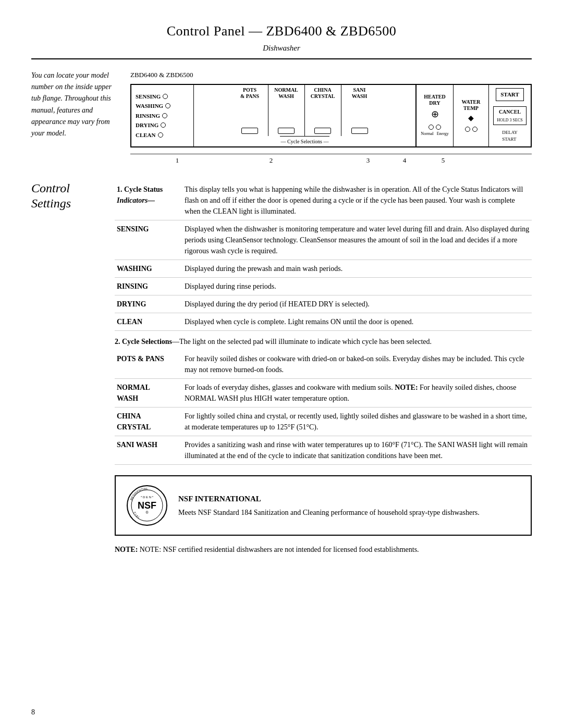  What do you see at coordinates (168, 106) in the screenshot?
I see `washing-indicator` at bounding box center [168, 106].